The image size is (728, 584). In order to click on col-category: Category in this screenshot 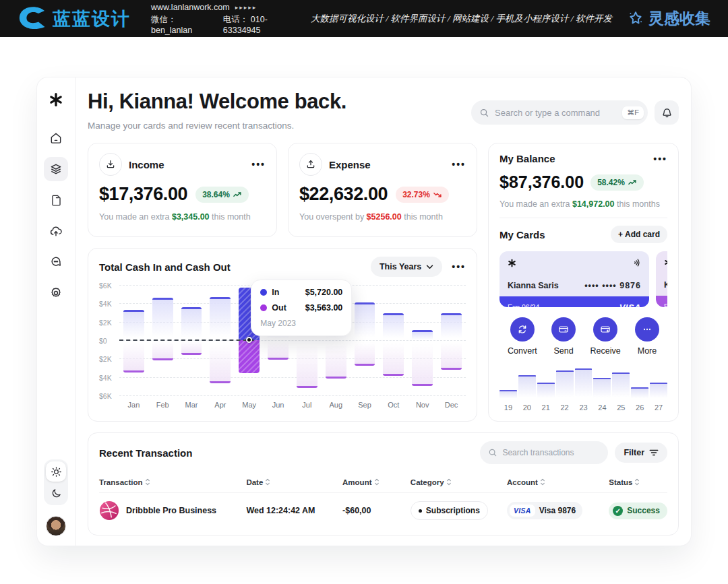, I will do `click(458, 482)`.